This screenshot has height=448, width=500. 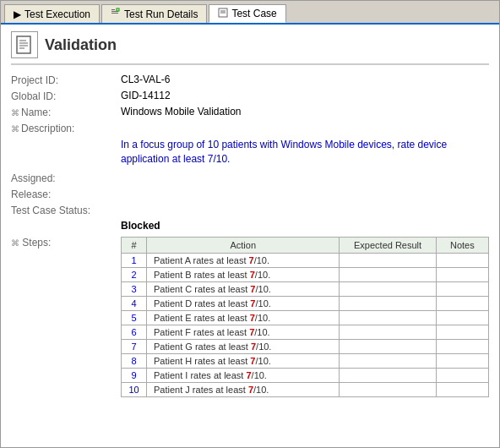 I want to click on page-header: Validation, so click(x=250, y=48).